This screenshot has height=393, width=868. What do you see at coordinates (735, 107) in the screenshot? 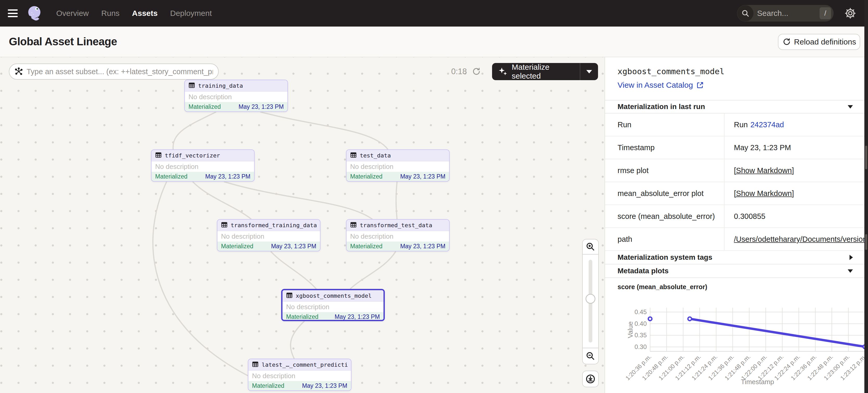
I see `section-materialization-last-run: Materialization in last run` at bounding box center [735, 107].